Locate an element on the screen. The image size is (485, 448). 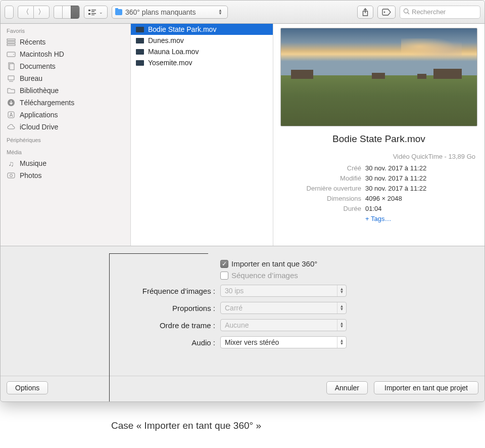
nav-forward: 〉 is located at coordinates (41, 12).